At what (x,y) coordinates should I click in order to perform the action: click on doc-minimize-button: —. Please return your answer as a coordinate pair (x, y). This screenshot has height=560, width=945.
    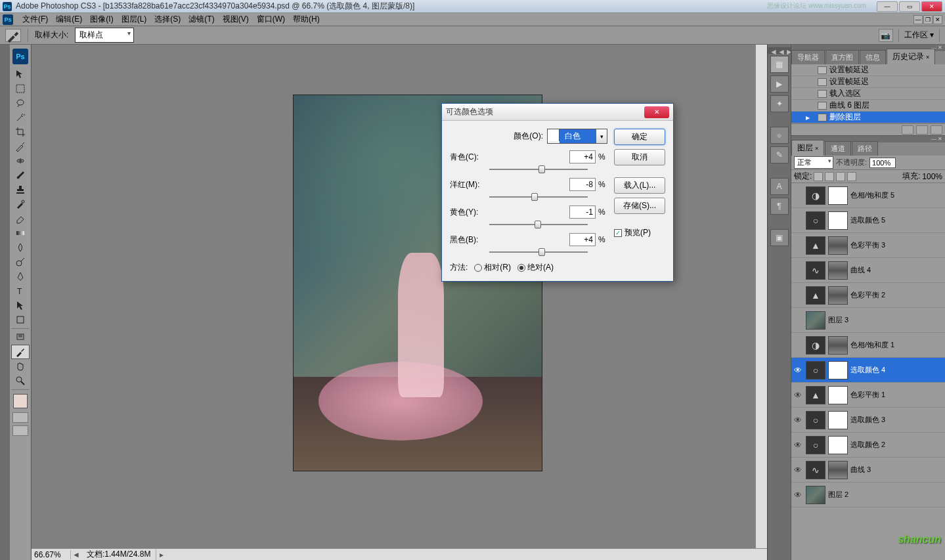
    Looking at the image, I should click on (918, 20).